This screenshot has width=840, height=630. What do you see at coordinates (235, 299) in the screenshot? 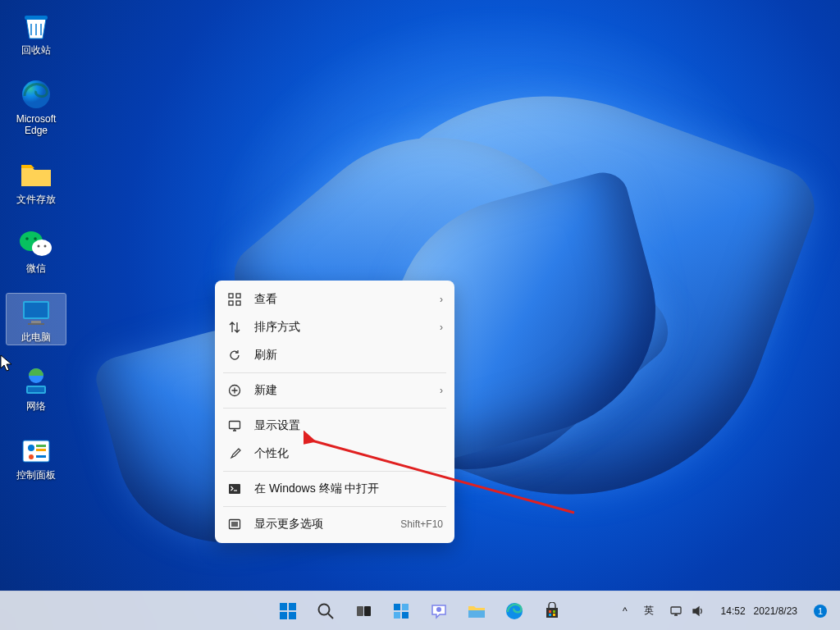
I see `grid-icon` at bounding box center [235, 299].